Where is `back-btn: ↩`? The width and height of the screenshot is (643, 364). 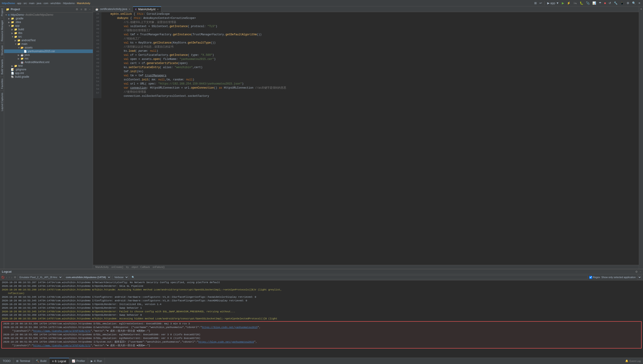
back-btn: ↩ is located at coordinates (541, 3).